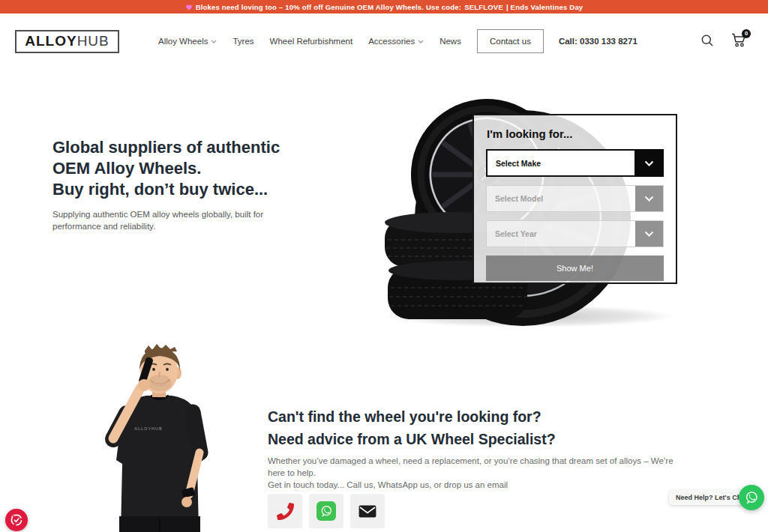 The width and height of the screenshot is (768, 532). Describe the element at coordinates (326, 511) in the screenshot. I see `contact-channels` at that location.